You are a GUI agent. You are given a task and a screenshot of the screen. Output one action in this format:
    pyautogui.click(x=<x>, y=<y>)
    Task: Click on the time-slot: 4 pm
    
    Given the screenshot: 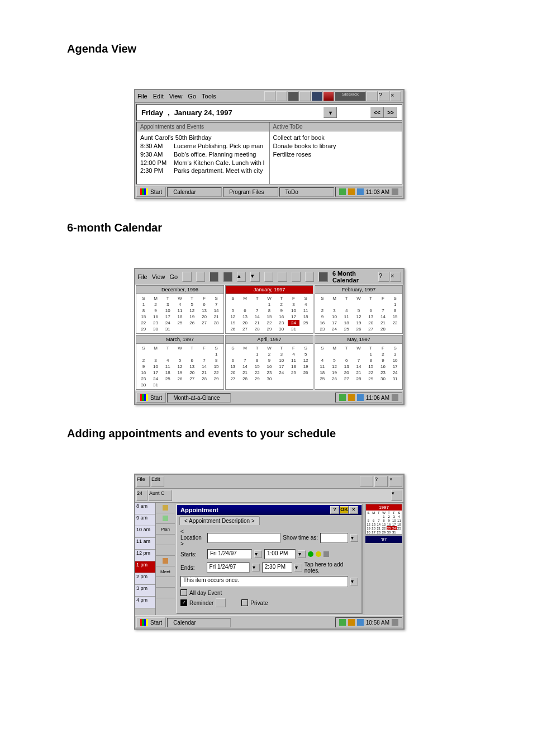 What is the action you would take?
    pyautogui.click(x=145, y=603)
    